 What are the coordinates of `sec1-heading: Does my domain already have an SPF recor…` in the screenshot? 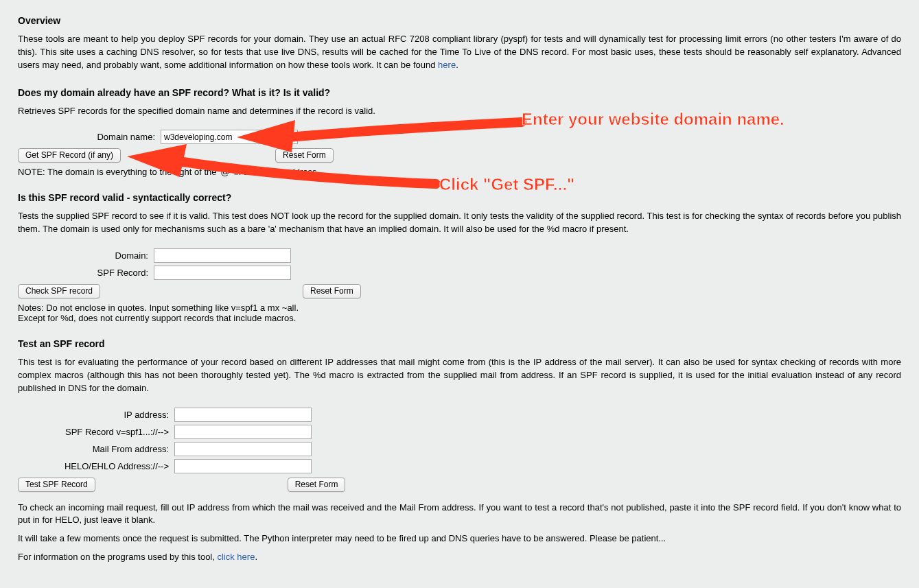 It's located at (460, 93).